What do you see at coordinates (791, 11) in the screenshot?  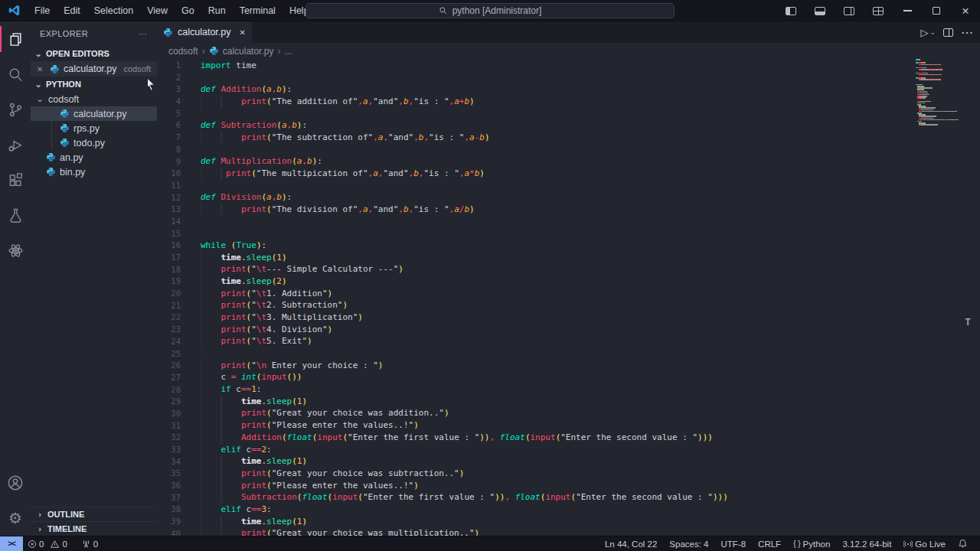 I see `layout-sidebar-icon` at bounding box center [791, 11].